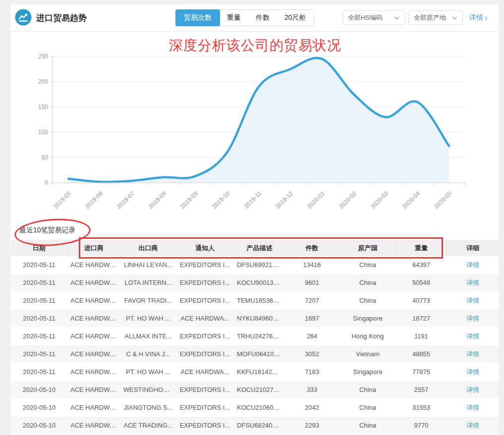 This screenshot has height=435, width=504. I want to click on cell-quantity: 1697, so click(312, 319).